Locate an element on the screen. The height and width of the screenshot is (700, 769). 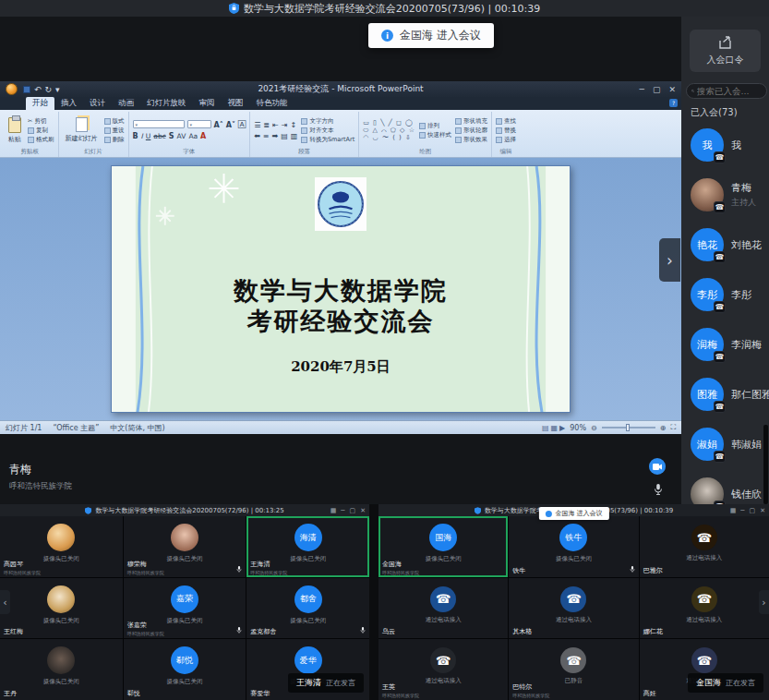
phone-participant-tile: ☎ 通过电话接入 王英呼和浩特民族学院 is located at coordinates (443, 670).